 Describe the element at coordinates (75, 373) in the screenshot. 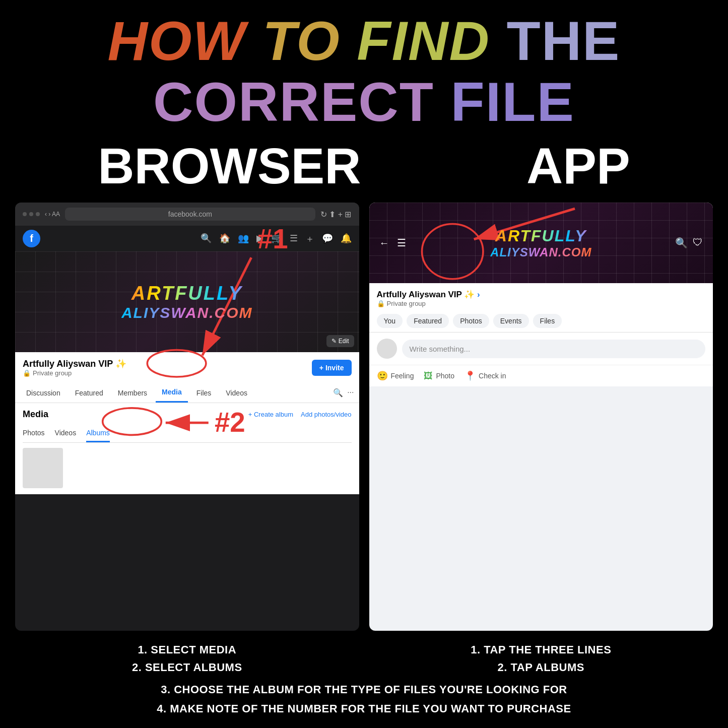

I see `fb-group-private: 🔒 Private group` at that location.